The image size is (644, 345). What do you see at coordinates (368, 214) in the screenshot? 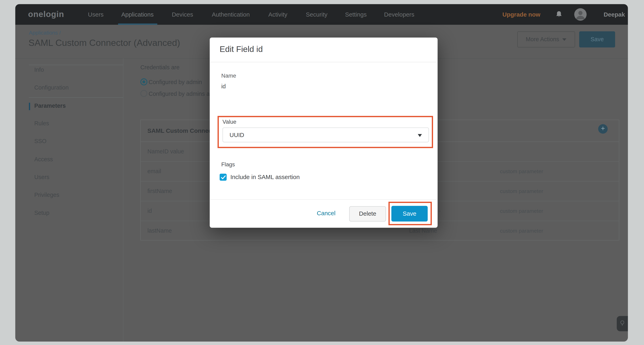
I see `delete-button: Delete` at bounding box center [368, 214].